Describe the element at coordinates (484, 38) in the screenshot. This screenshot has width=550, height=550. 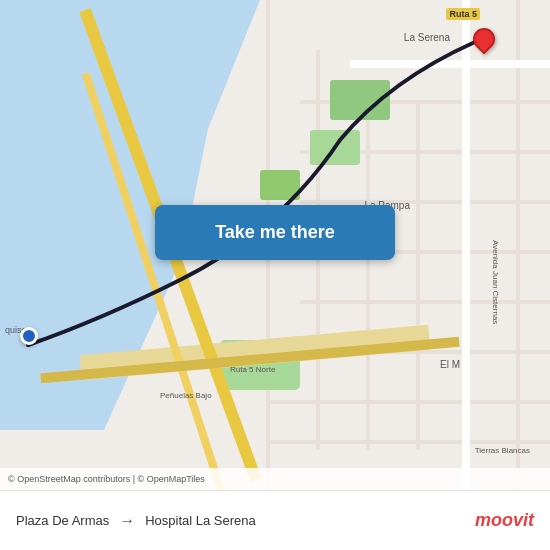
I see `pin-head` at that location.